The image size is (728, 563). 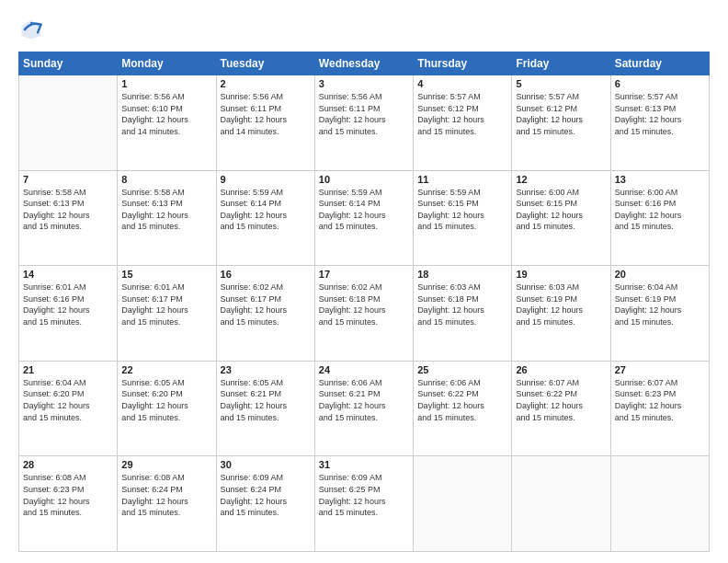 I want to click on day-number: 7, so click(x=68, y=179).